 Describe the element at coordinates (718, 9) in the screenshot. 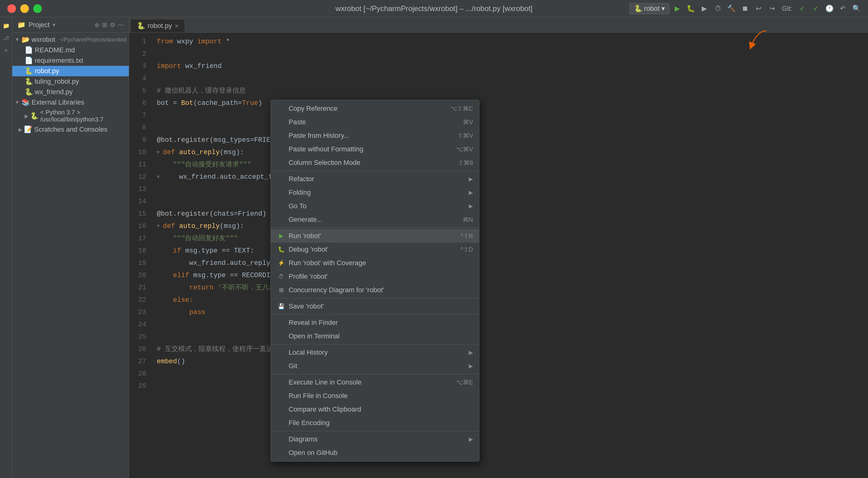

I see `profile-button: ⏱` at that location.